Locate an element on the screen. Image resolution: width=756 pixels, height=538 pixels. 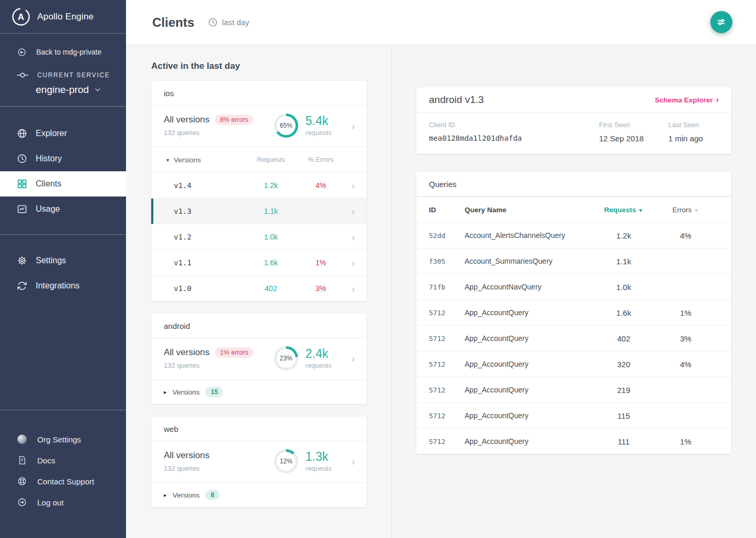
apollo-logo-icon: A is located at coordinates (21, 17).